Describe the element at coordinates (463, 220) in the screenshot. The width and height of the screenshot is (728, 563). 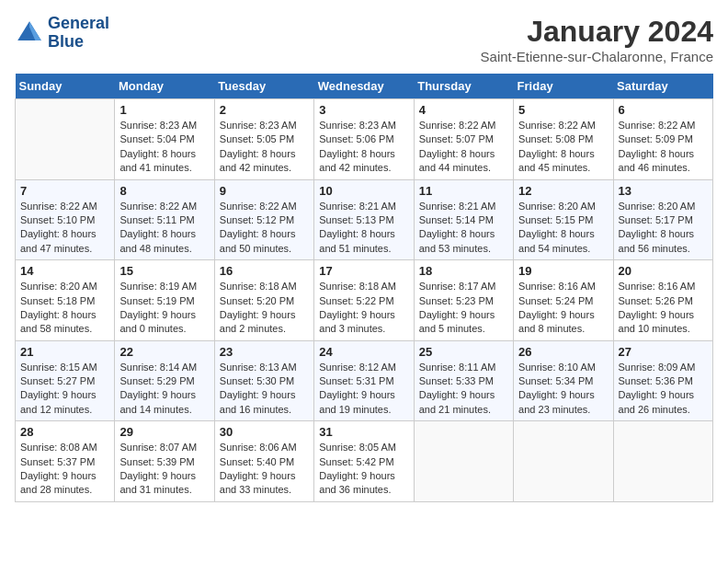
I see `calendar-cell: 11Sunrise: 8:21 AMSunset: 5:14 PMDayligh…` at that location.